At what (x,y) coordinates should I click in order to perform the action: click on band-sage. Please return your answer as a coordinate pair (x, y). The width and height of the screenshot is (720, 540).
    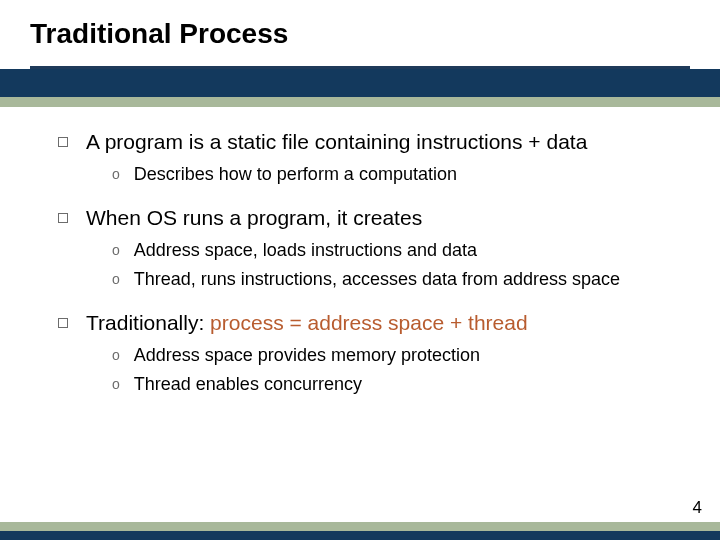
    Looking at the image, I should click on (360, 102).